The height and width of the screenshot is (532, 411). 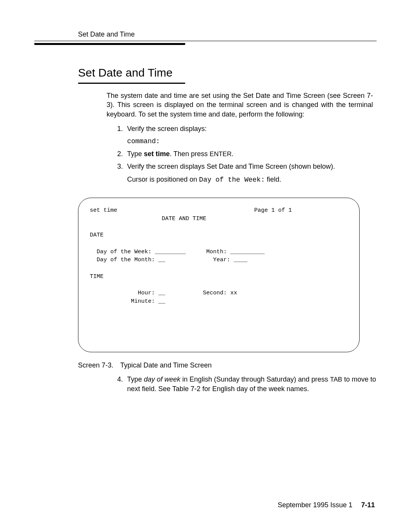 What do you see at coordinates (170, 252) in the screenshot?
I see `dow-blank: _________` at bounding box center [170, 252].